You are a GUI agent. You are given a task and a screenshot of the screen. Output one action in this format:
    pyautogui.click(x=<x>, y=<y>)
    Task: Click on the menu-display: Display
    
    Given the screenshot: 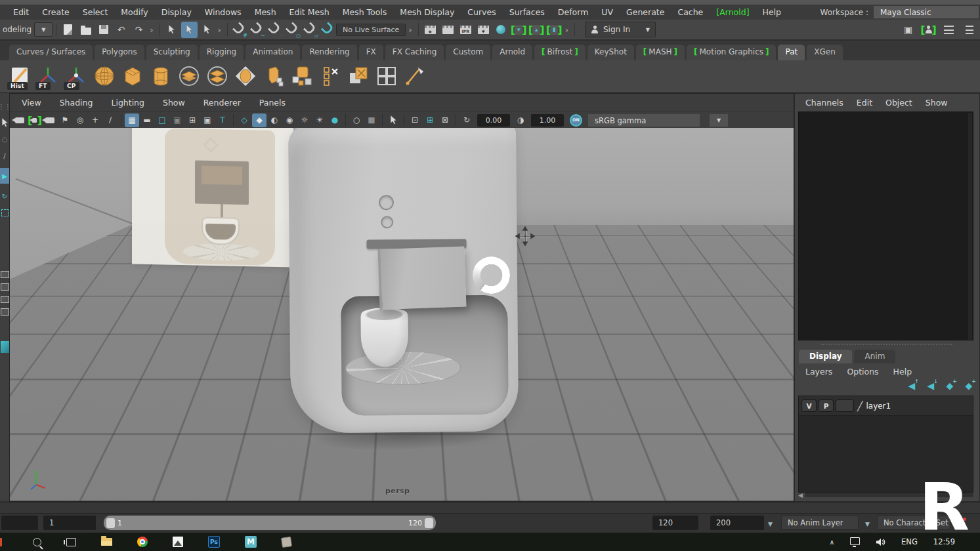 What is the action you would take?
    pyautogui.click(x=177, y=12)
    